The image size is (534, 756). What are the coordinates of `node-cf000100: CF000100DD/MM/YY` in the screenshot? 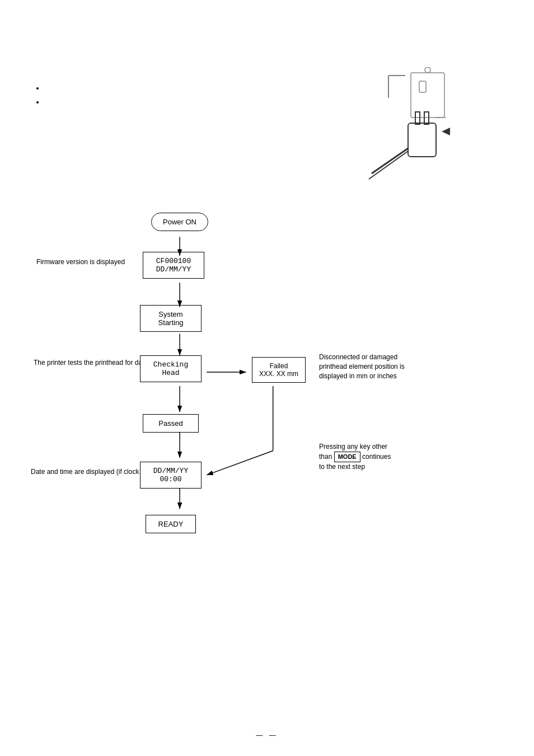 It's located at (174, 265).